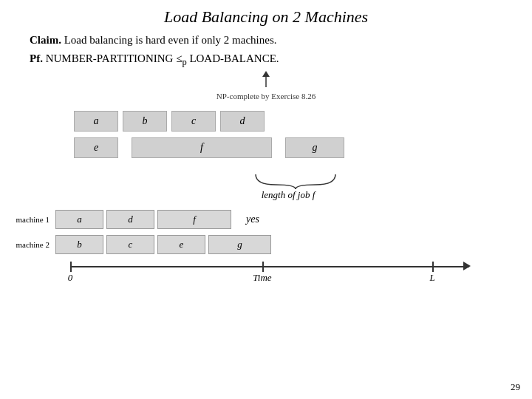 This screenshot has height=399, width=532. What do you see at coordinates (277, 270) in the screenshot?
I see `timeline: 0 Time L` at bounding box center [277, 270].